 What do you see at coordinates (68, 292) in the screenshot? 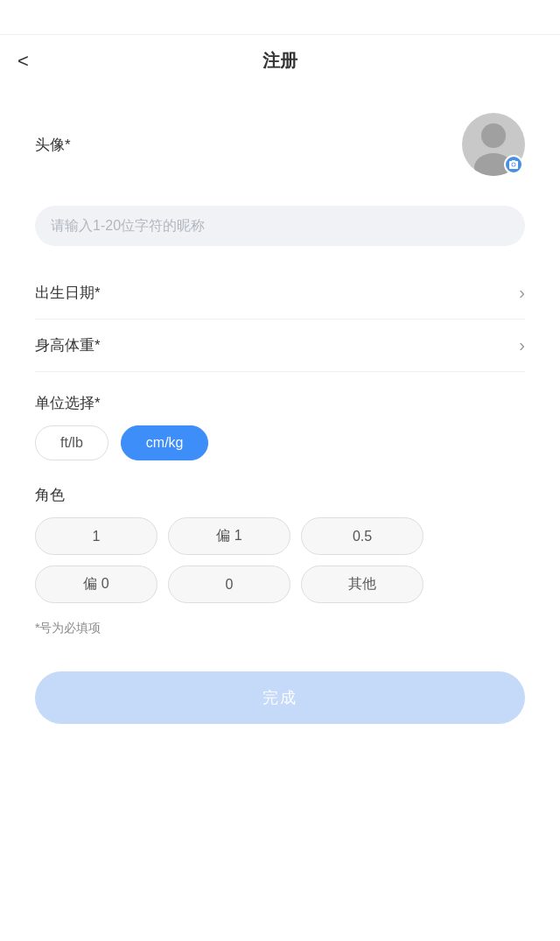
I see `birth-date-label: 出生日期*` at bounding box center [68, 292].